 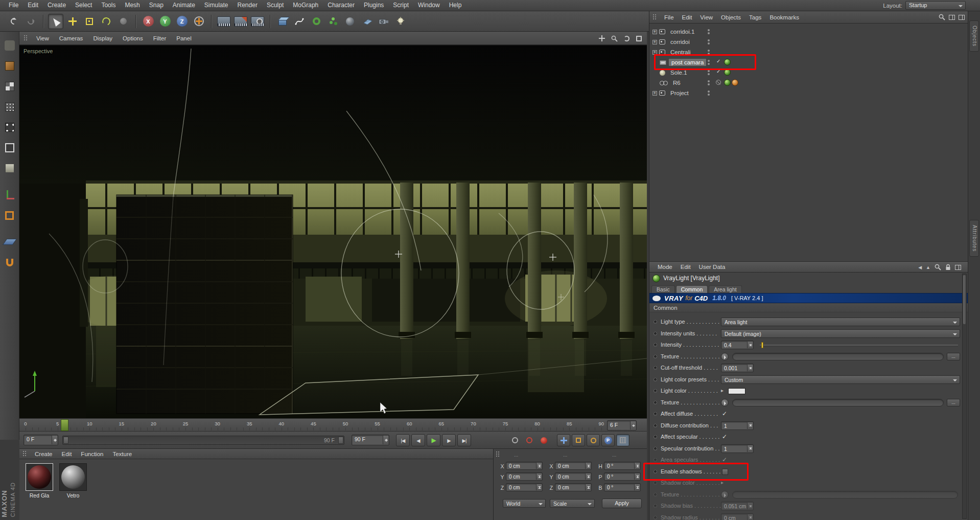 I want to click on rotate-view-button, so click(x=626, y=38).